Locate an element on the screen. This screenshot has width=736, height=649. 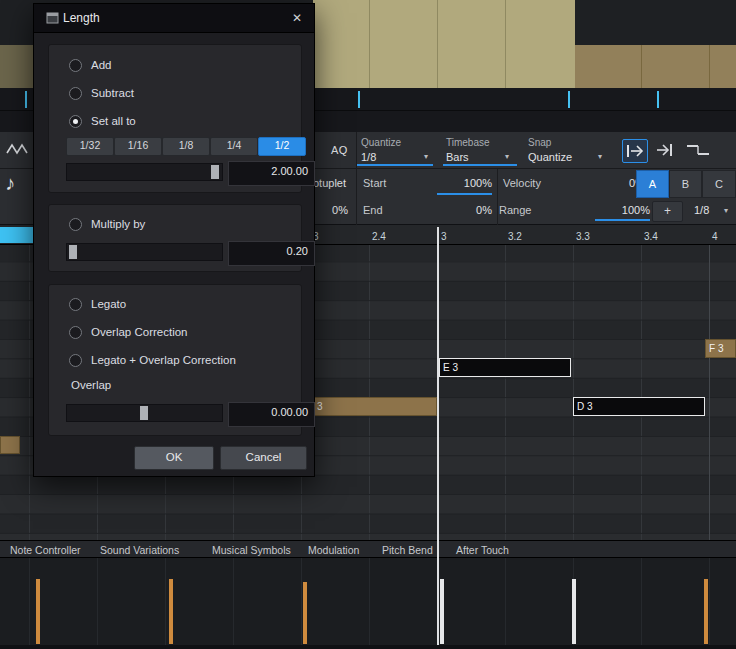
ruler-label: 3.3 is located at coordinates (583, 236).